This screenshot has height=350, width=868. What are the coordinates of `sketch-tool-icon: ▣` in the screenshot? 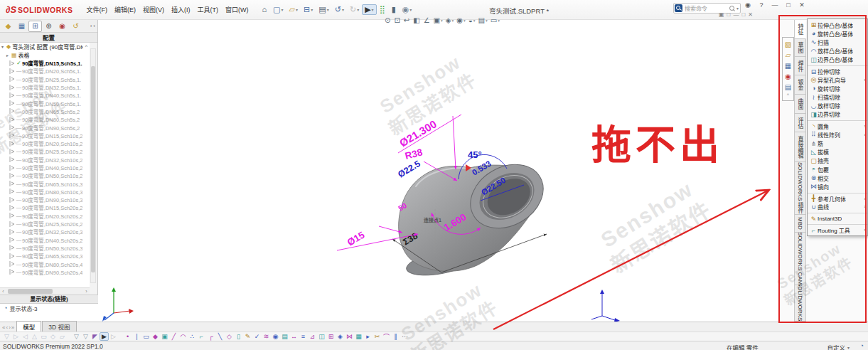 It's located at (165, 336).